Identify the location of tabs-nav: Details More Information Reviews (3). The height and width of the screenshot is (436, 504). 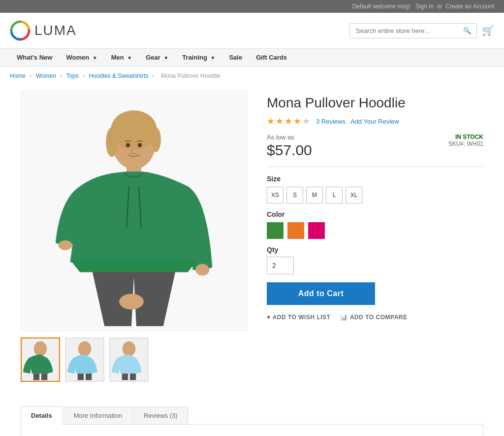
(252, 416).